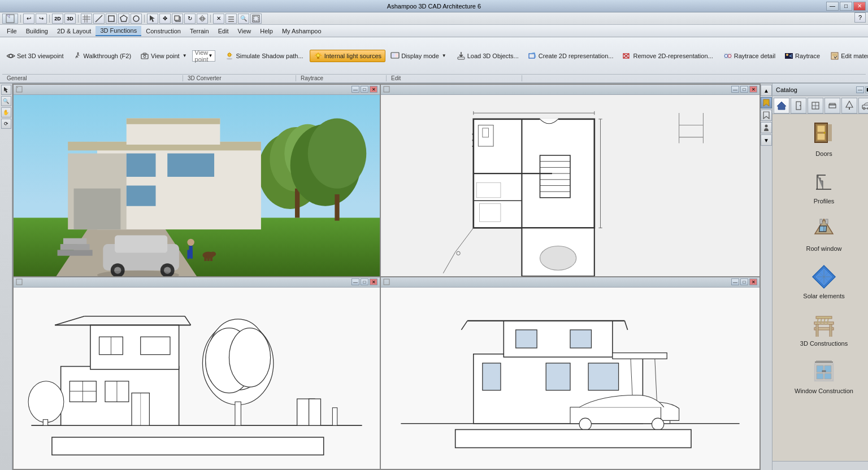 This screenshot has height=470, width=868. Describe the element at coordinates (202, 19) in the screenshot. I see `mirror-button` at that location.